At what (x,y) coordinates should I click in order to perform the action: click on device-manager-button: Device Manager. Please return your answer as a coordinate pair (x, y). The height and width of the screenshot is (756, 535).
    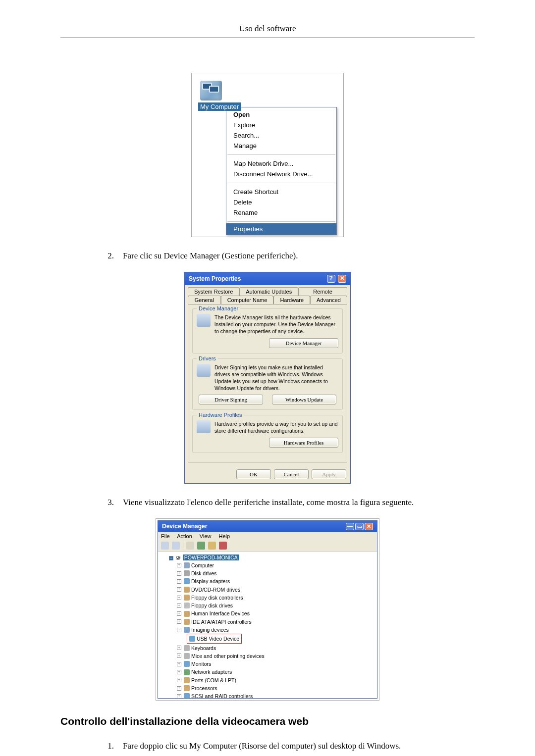
    Looking at the image, I should click on (304, 343).